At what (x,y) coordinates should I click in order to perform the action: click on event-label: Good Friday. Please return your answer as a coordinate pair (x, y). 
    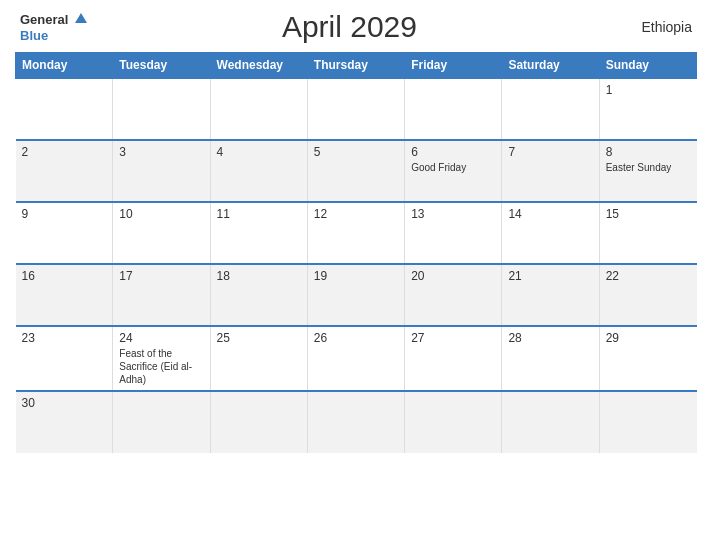
    Looking at the image, I should click on (453, 168).